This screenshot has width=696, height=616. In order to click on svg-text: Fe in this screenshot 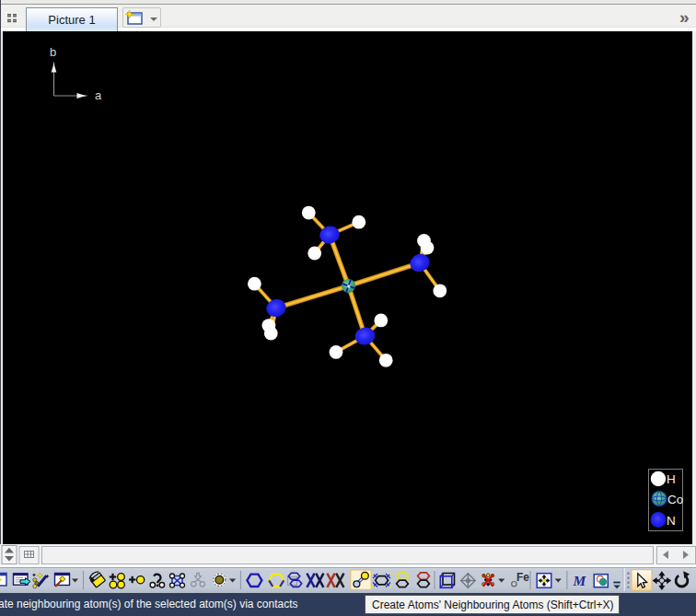, I will do `click(523, 577)`.